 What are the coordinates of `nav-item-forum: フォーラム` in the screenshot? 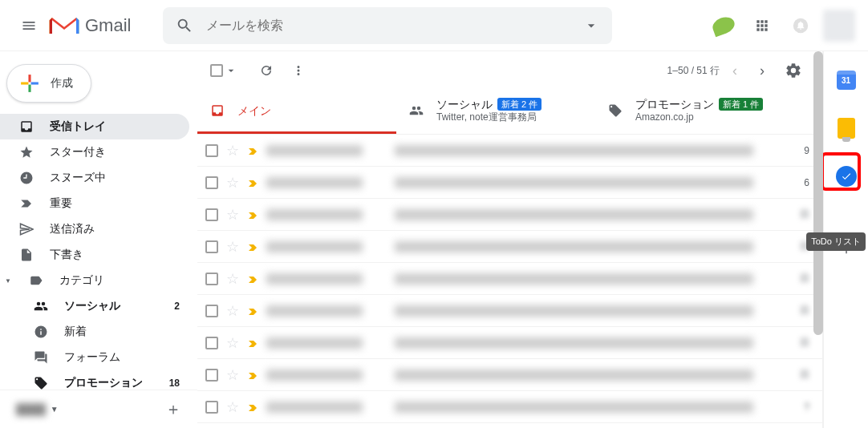 It's located at (95, 357).